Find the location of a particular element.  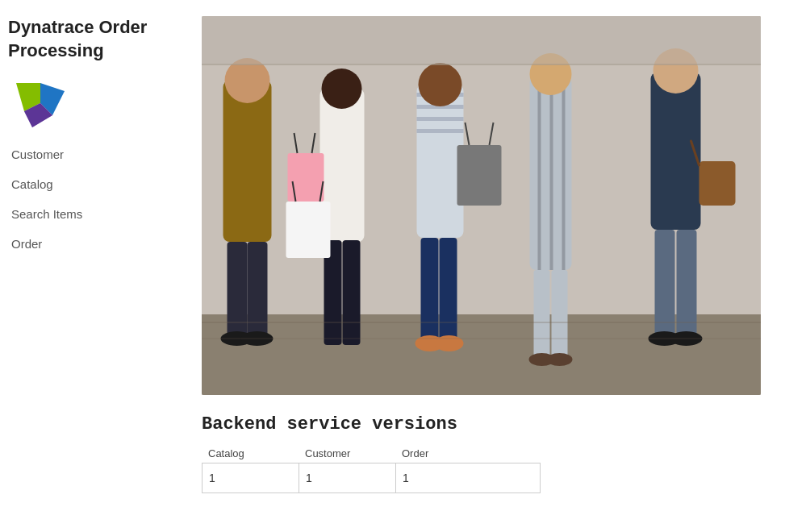

table-header-customer: Customer is located at coordinates (347, 453).